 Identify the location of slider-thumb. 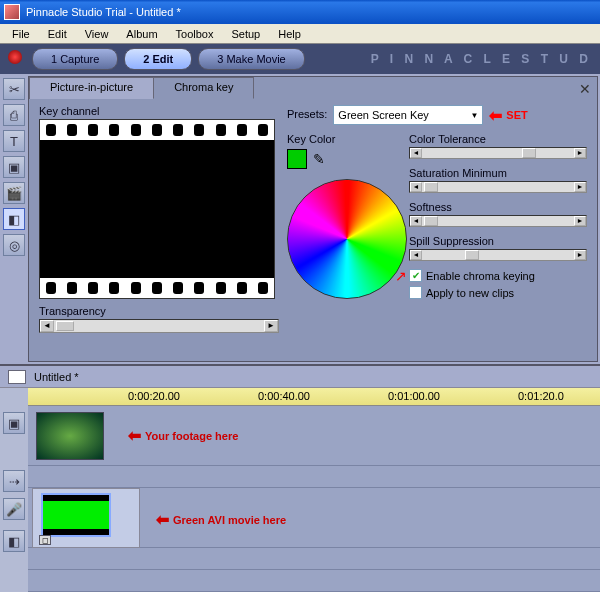
(65, 326).